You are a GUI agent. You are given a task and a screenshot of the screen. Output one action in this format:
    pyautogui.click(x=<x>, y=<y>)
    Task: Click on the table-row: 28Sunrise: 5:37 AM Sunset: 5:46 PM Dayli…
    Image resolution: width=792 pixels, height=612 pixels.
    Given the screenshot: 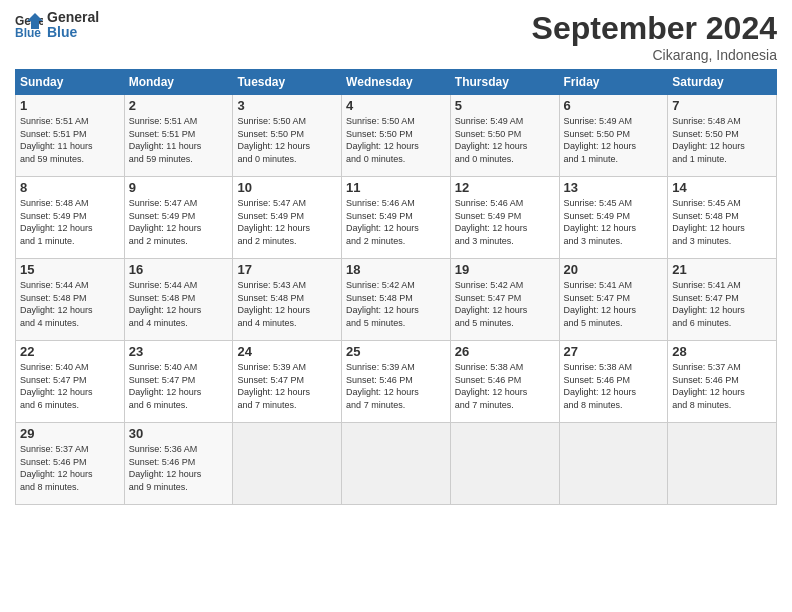 What is the action you would take?
    pyautogui.click(x=722, y=382)
    